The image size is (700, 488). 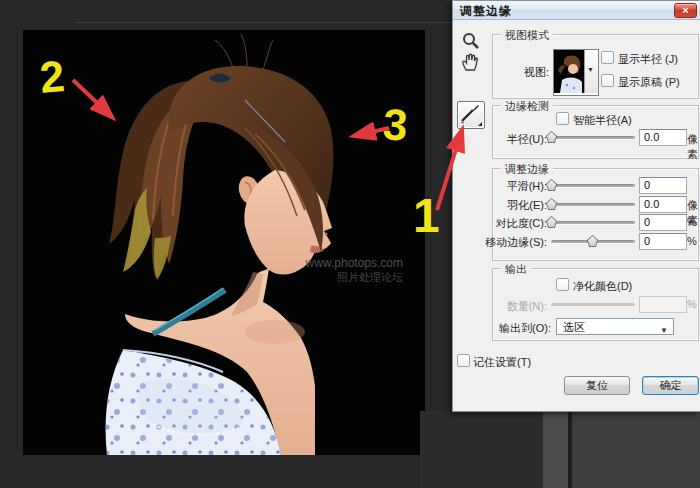 I want to click on shift-edge-slider-thumb, so click(x=592, y=241).